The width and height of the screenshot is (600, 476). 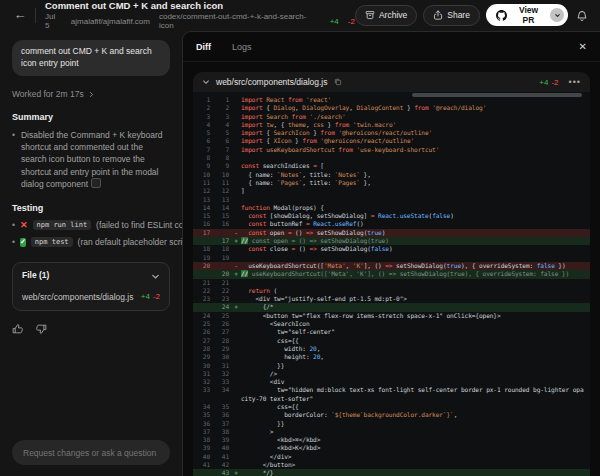 What do you see at coordinates (392, 472) in the screenshot?
I see `diff-row: 43+ */}` at bounding box center [392, 472].